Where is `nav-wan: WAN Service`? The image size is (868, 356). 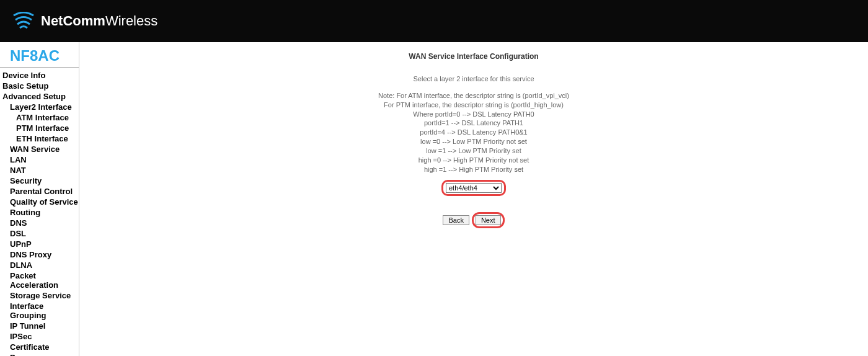
nav-wan: WAN Service is located at coordinates (41, 149).